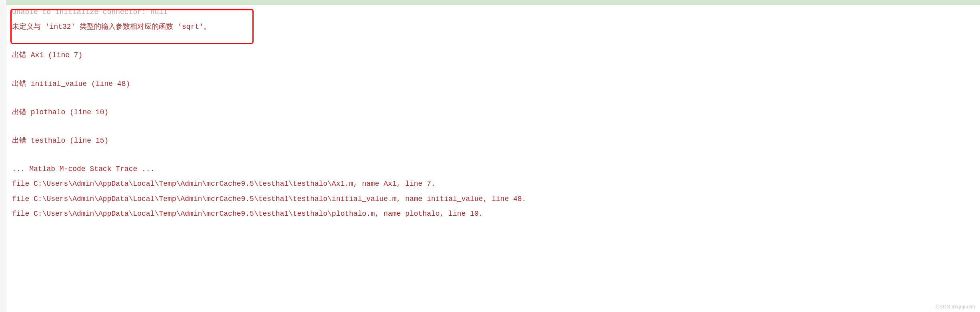 The image size is (980, 312). What do you see at coordinates (496, 84) in the screenshot?
I see `stack-error-item: 出错 initial_value (line 48)` at bounding box center [496, 84].